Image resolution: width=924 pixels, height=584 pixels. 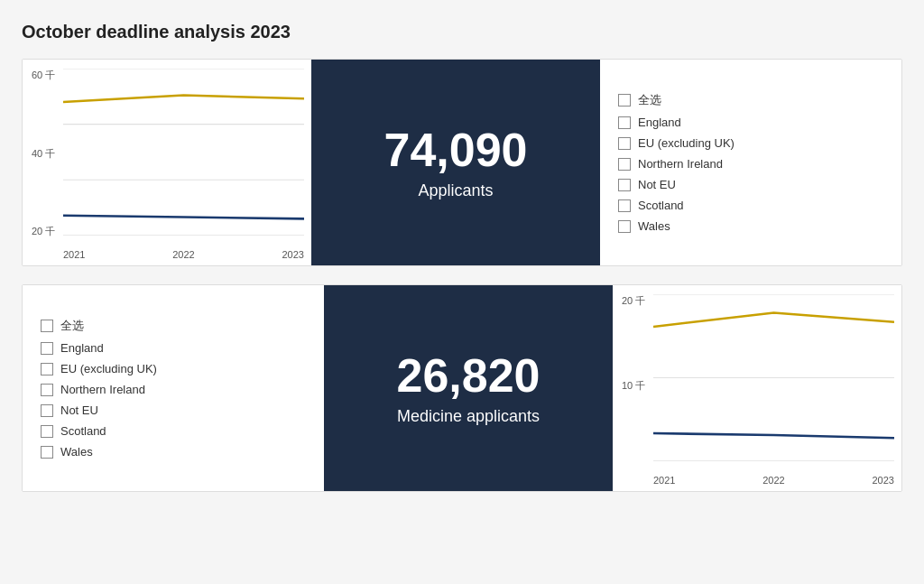 What do you see at coordinates (173, 368) in the screenshot?
I see `legend-item-eu-2: EU (excluding UK)` at bounding box center [173, 368].